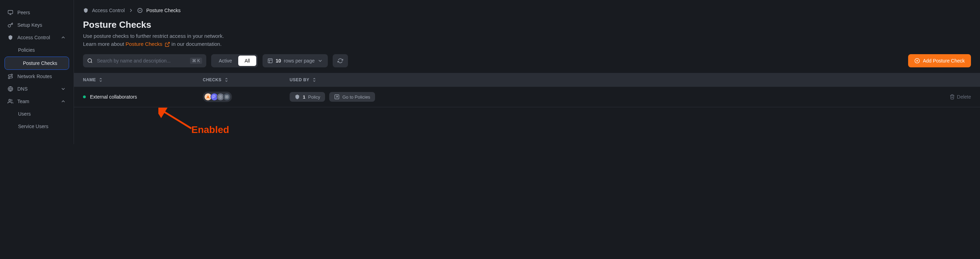 This screenshot has height=259, width=980. What do you see at coordinates (227, 97) in the screenshot?
I see `os-icon` at bounding box center [227, 97].